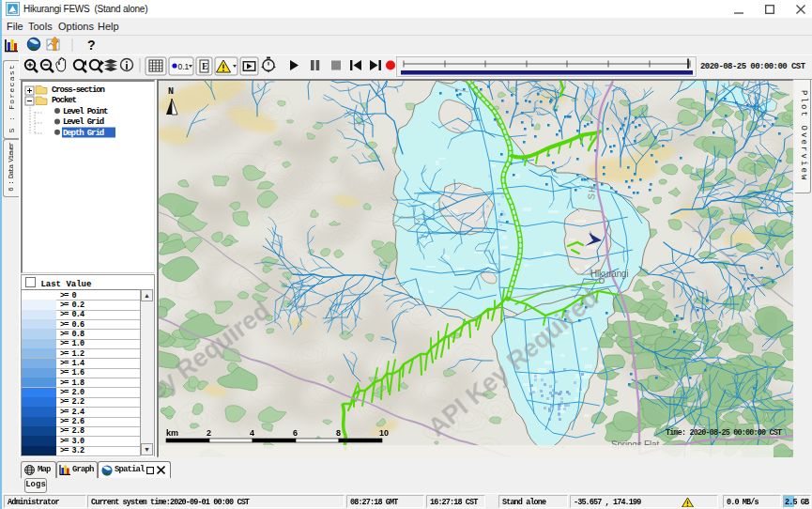 This screenshot has height=509, width=812. Describe the element at coordinates (171, 92) in the screenshot. I see `svg-text: N` at that location.